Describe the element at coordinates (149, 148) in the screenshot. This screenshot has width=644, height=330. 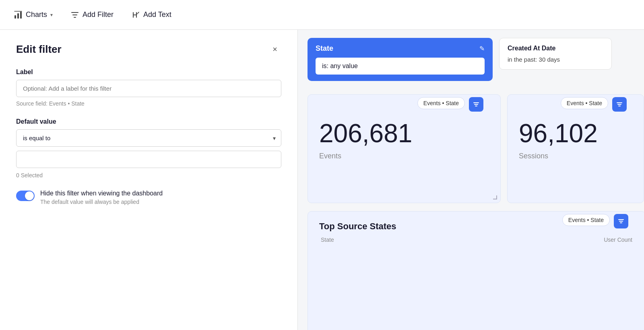
I see `default-value-section: Default value is equal to is not equal t…` at that location.